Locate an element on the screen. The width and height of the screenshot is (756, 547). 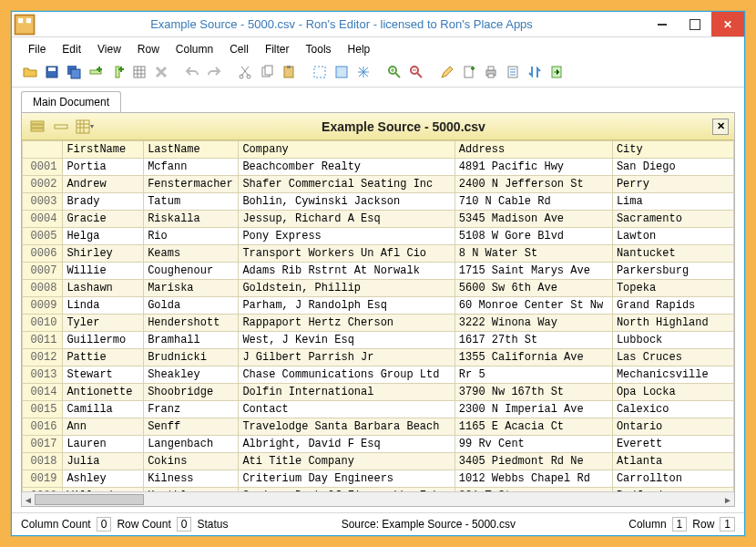
selectall-icon is located at coordinates (342, 72).